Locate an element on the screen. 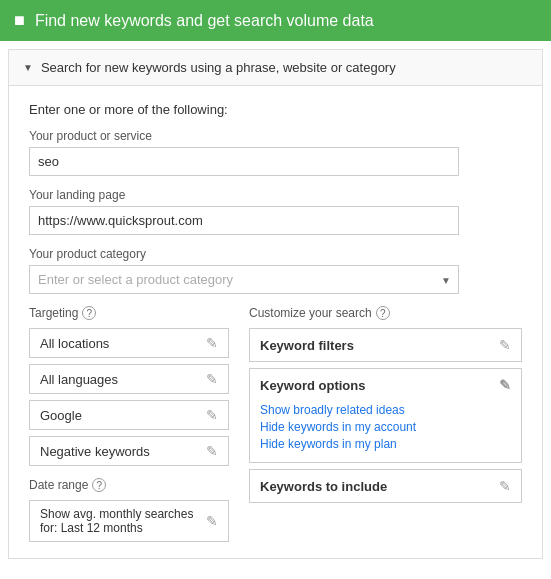  date-range-label: Date range is located at coordinates (58, 485).